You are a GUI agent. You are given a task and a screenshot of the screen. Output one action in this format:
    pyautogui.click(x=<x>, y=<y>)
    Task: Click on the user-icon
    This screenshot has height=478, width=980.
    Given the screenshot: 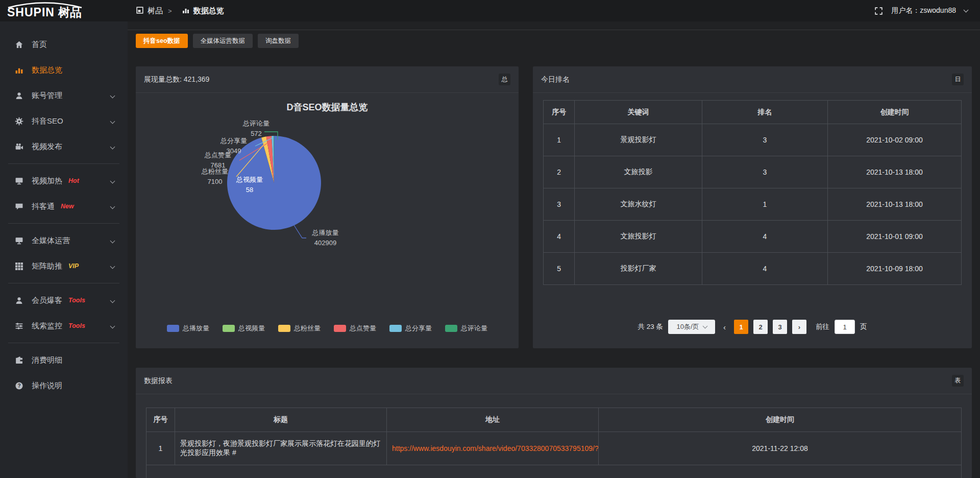 What is the action you would take?
    pyautogui.click(x=19, y=300)
    